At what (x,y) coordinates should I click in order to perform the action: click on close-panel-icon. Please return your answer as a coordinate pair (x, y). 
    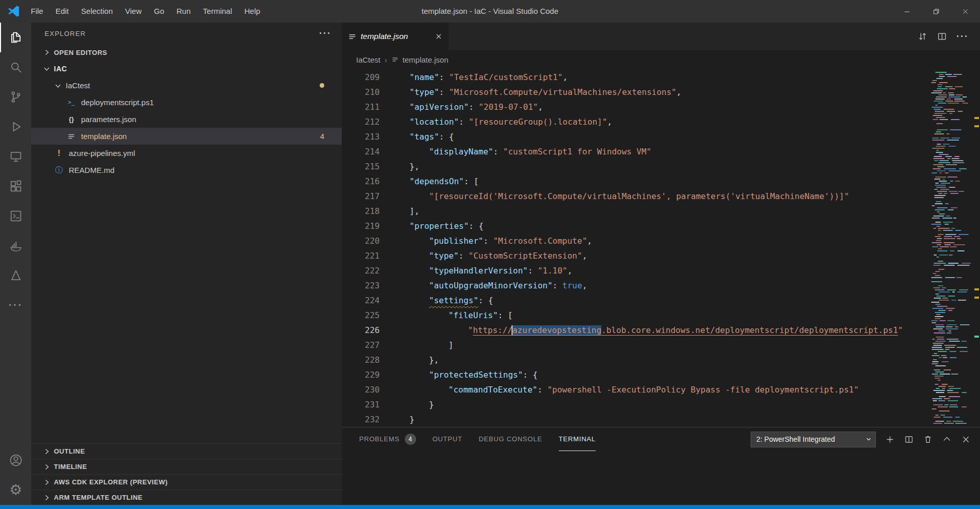
    Looking at the image, I should click on (966, 439).